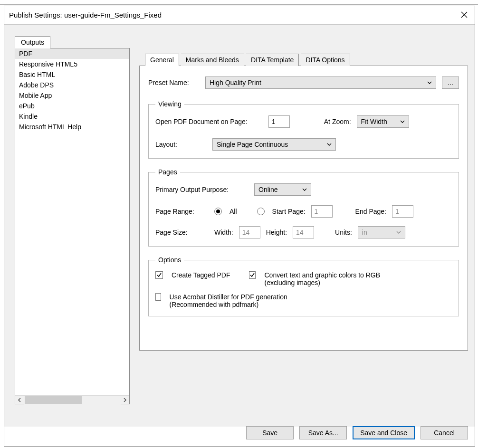  I want to click on distiller-checkbox, so click(158, 297).